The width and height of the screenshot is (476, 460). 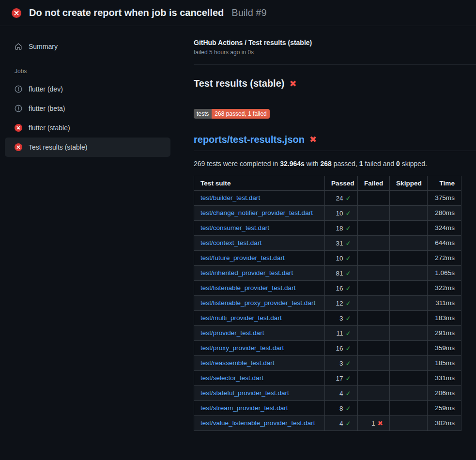 I want to click on time-cell: 322ms, so click(x=445, y=288).